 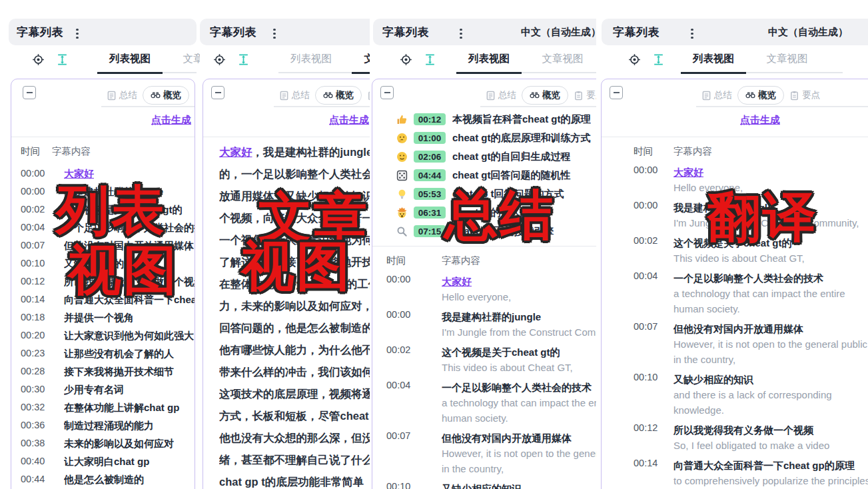 I want to click on binoculars-icon, so click(x=534, y=96).